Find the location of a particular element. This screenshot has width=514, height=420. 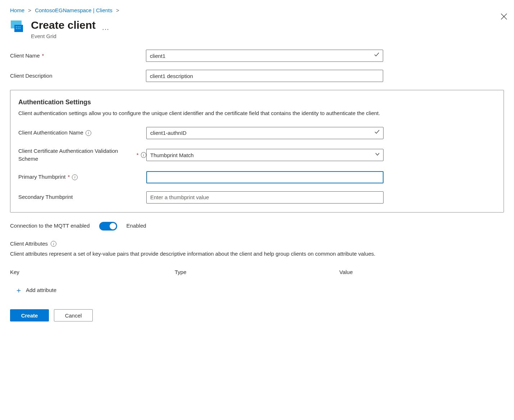

attributes-table-header: Key Type Value is located at coordinates (257, 273).